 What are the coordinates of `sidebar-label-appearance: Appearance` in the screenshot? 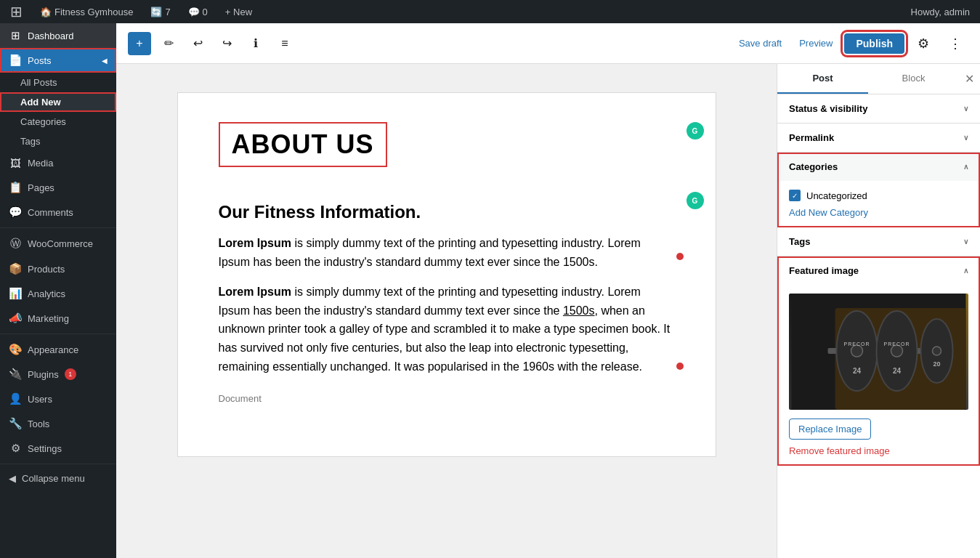 It's located at (53, 350).